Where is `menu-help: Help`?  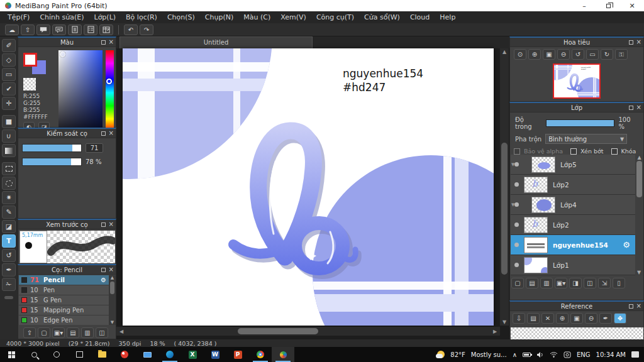 menu-help: Help is located at coordinates (448, 18).